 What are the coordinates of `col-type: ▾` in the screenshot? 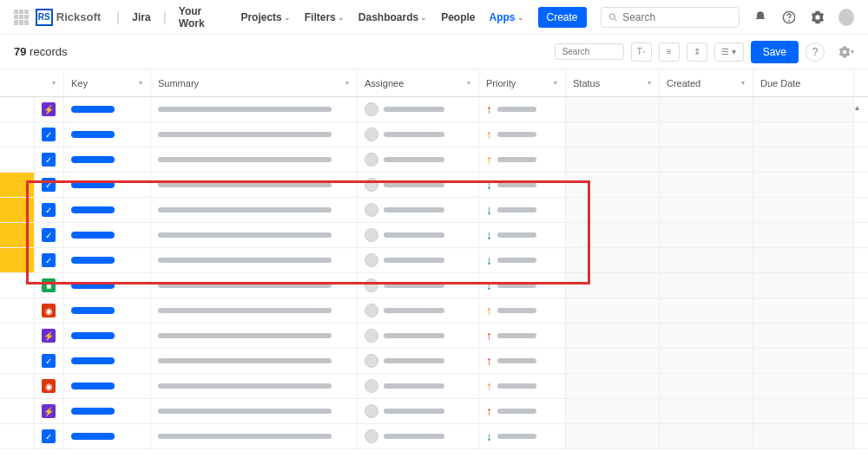 It's located at (49, 83).